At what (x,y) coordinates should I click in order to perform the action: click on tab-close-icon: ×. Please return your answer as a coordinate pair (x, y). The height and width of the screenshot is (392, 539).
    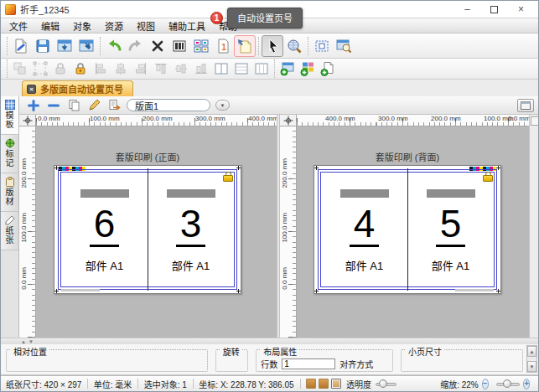
    Looking at the image, I should click on (32, 89).